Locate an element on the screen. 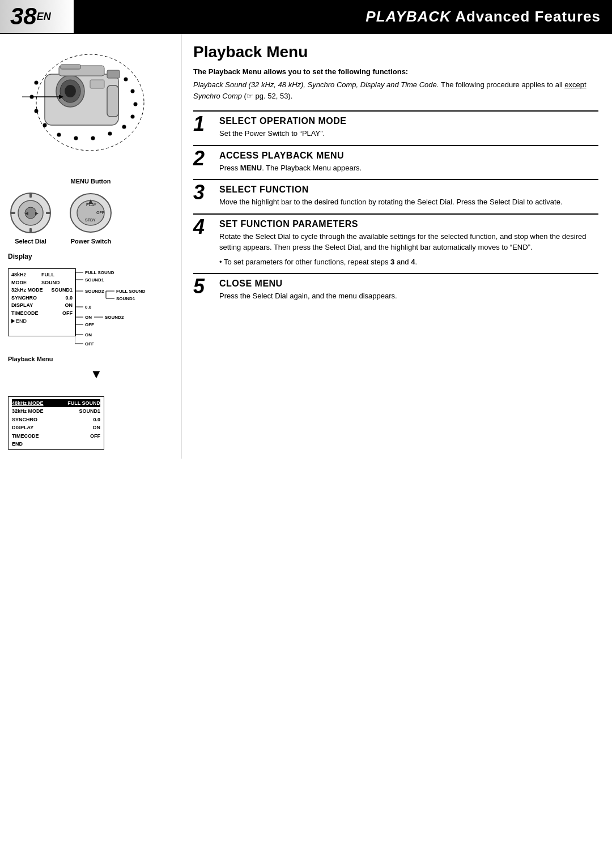  menu2-row-synchro: SYNCHRO0.0 is located at coordinates (56, 420).